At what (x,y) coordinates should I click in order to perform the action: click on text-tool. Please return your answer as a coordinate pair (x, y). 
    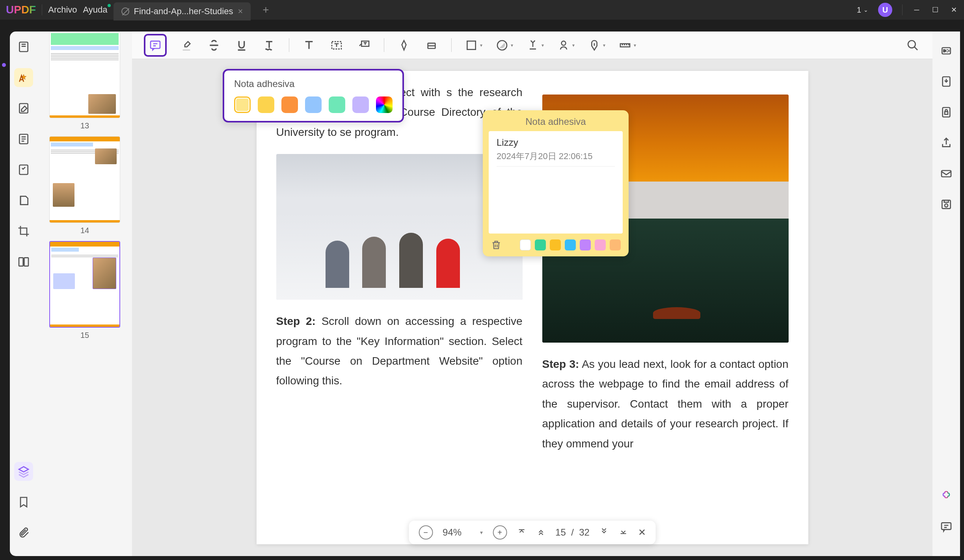
    Looking at the image, I should click on (309, 45).